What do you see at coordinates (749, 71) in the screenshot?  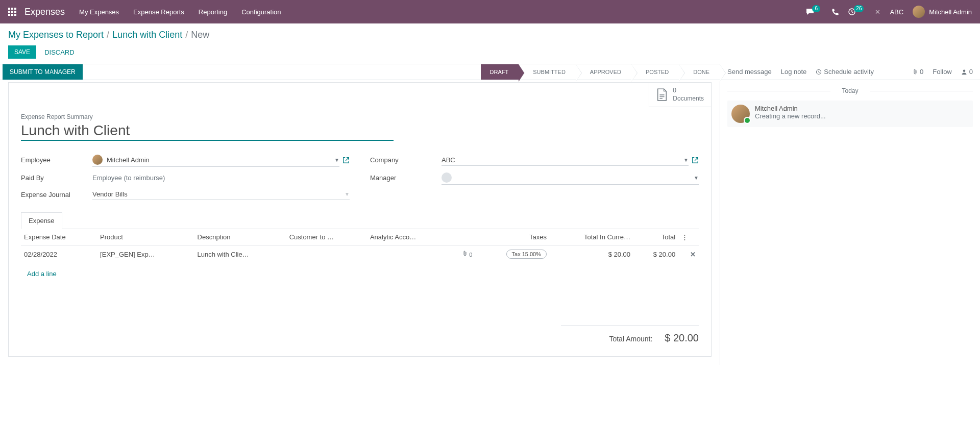 I see `send-message-button: Send message` at bounding box center [749, 71].